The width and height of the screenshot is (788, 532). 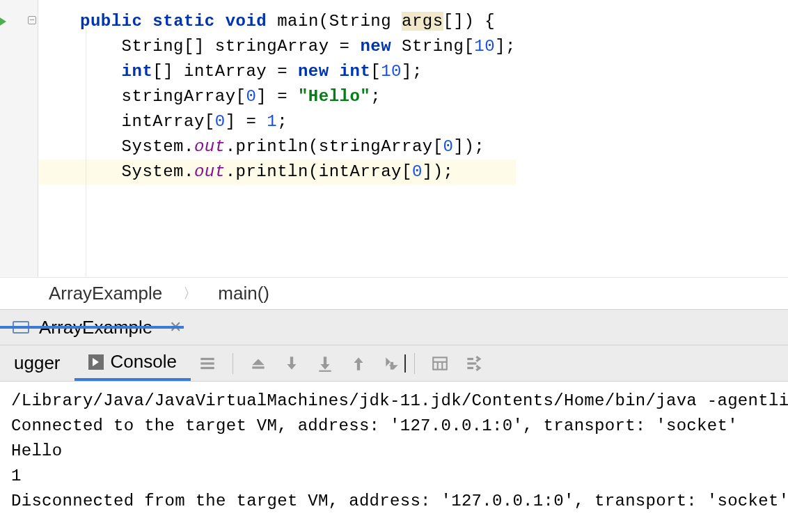 What do you see at coordinates (394, 426) in the screenshot?
I see `console-line: Connected to the target VM, address: '12…` at bounding box center [394, 426].